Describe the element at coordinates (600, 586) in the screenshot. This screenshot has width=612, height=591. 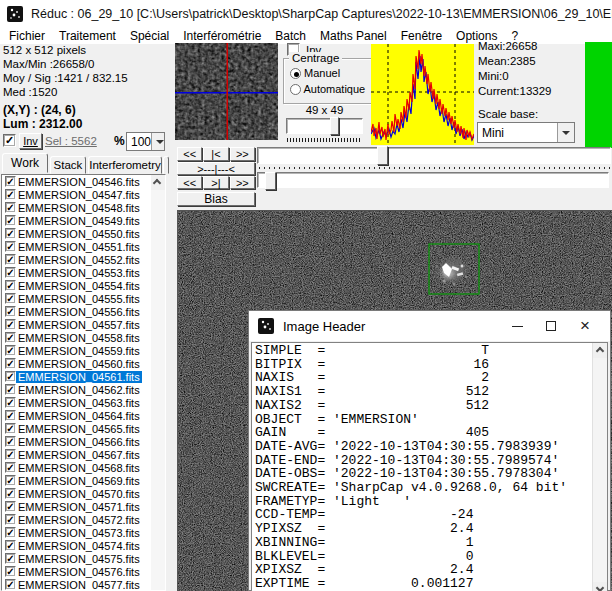
I see `dialog-scroll-down-icon` at that location.